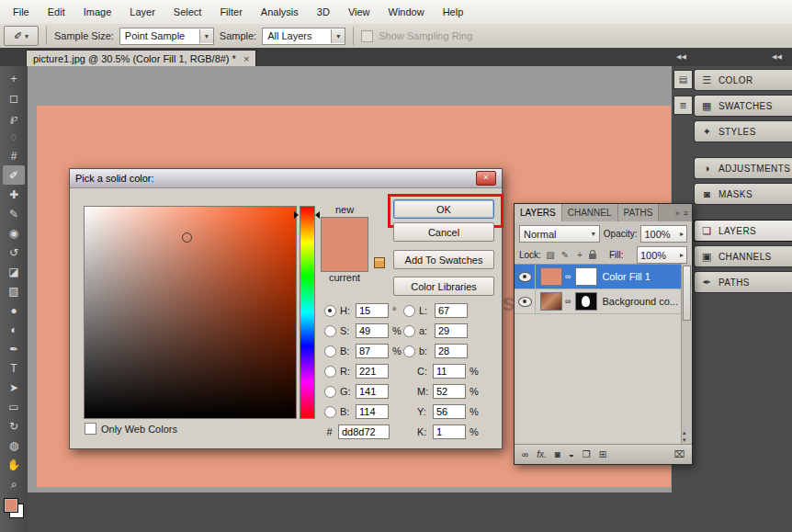 The width and height of the screenshot is (792, 532). Describe the element at coordinates (684, 105) in the screenshot. I see `collapsed-panel-button-2: ≣` at that location.